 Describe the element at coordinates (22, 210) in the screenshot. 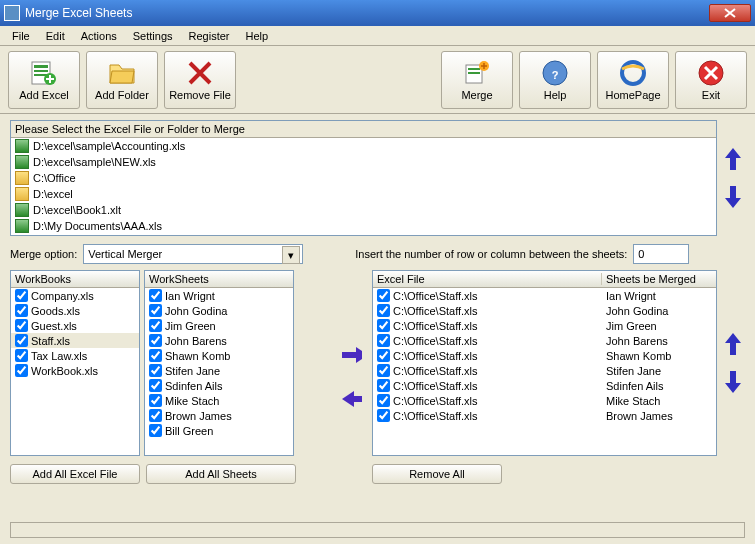

I see `excel-icon` at that location.